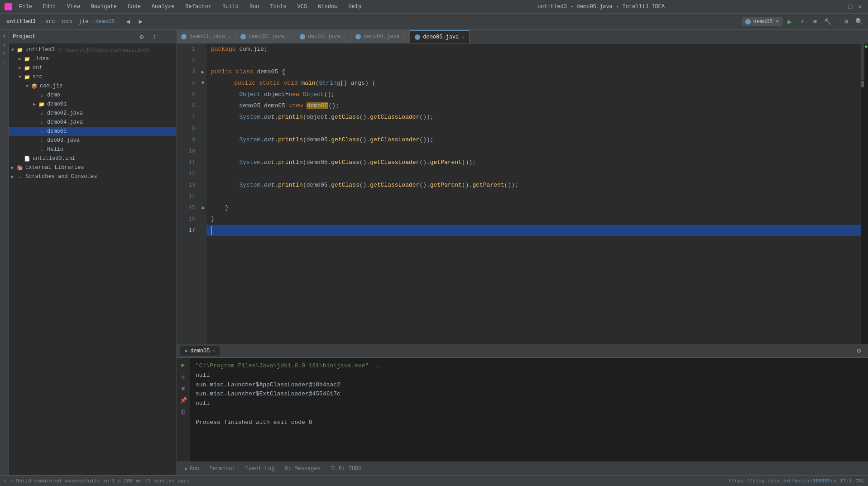 The height and width of the screenshot is (486, 868). What do you see at coordinates (404, 37) in the screenshot?
I see `tab-close-demo04: ✕` at bounding box center [404, 37].